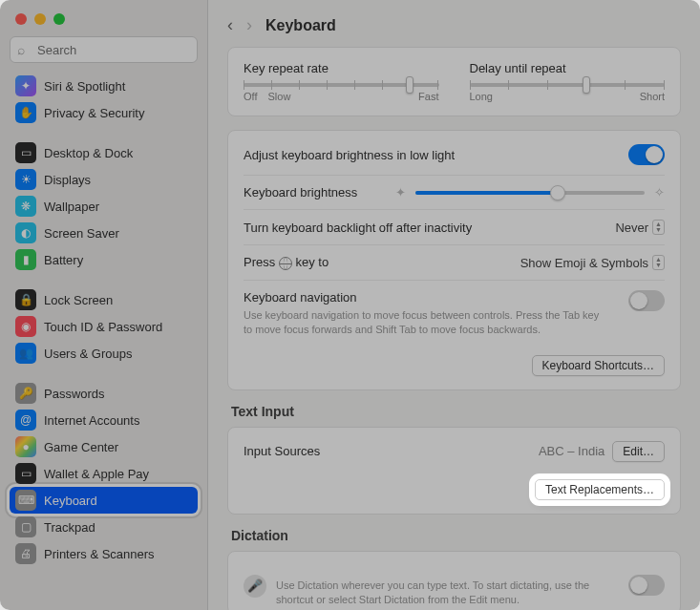 Image resolution: width=700 pixels, height=610 pixels. Describe the element at coordinates (103, 233) in the screenshot. I see `sidebar-item-screen-saver: ◐Screen Saver` at that location.